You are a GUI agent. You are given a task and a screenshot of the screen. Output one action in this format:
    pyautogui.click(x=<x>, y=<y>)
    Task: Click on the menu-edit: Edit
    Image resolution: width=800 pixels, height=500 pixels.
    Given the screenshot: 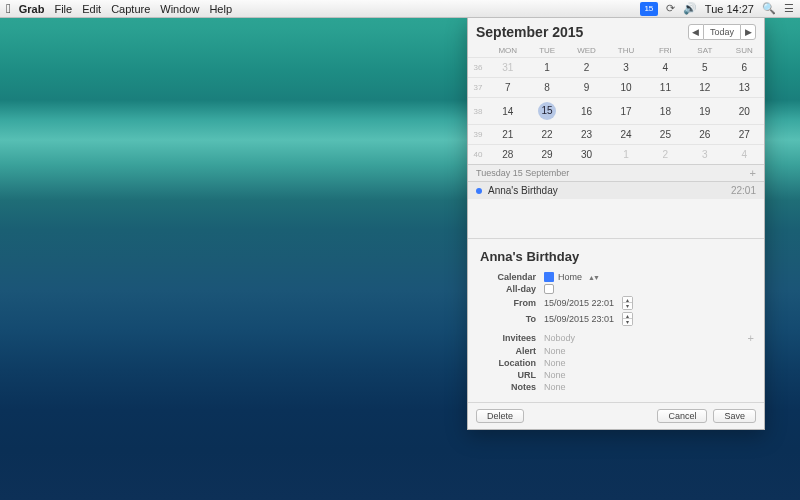 What is the action you would take?
    pyautogui.click(x=92, y=9)
    